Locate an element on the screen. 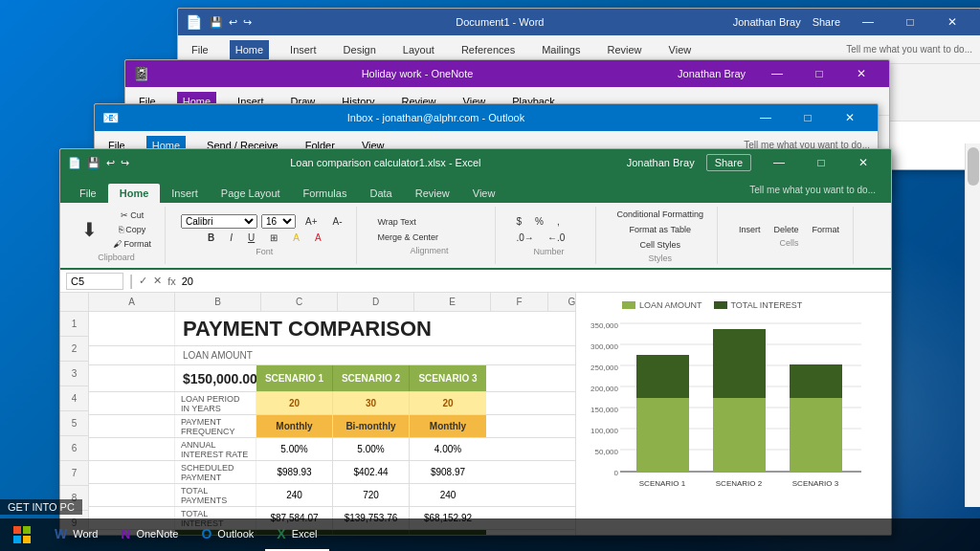 This screenshot has width=980, height=551. onenote-titlebar: 📓 Holiday work - OneNote Jonathan Bray —… is located at coordinates (507, 74).